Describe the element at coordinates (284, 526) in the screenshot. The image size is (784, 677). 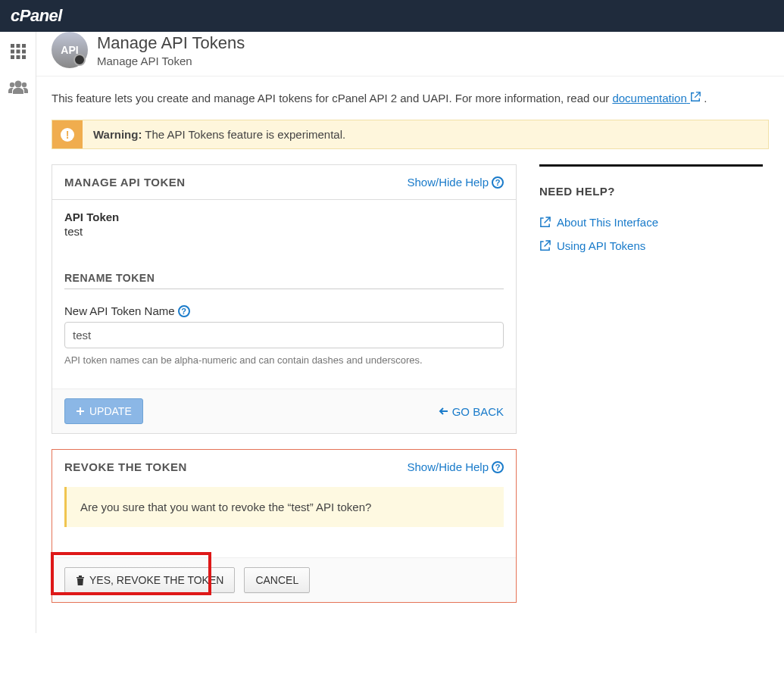
I see `revoke-token-panel: REVOKE THE TOKEN Show/Hide Help ? Are yo…` at that location.